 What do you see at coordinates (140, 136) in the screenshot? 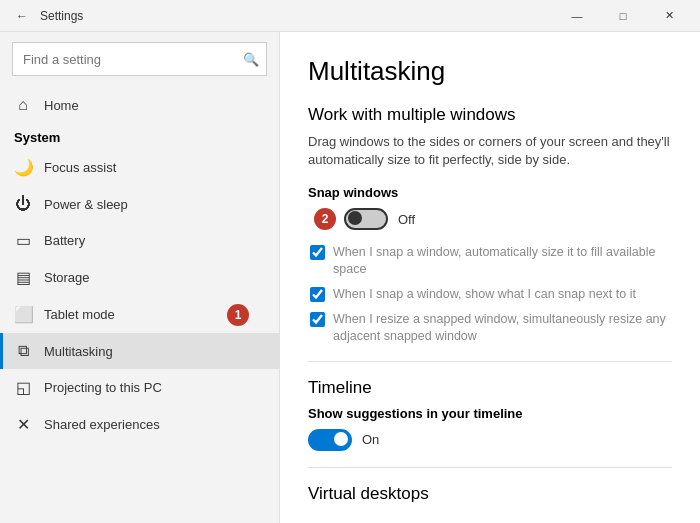
I see `system-section-label: System` at bounding box center [140, 136].